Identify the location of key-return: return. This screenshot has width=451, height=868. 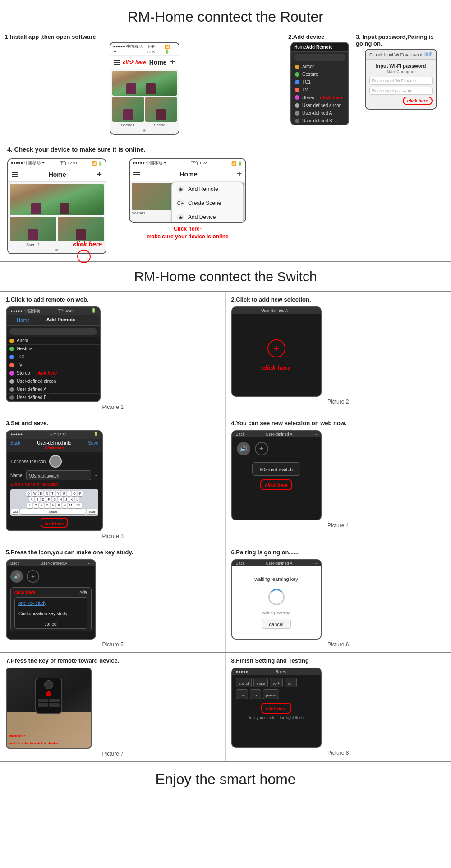
(92, 512).